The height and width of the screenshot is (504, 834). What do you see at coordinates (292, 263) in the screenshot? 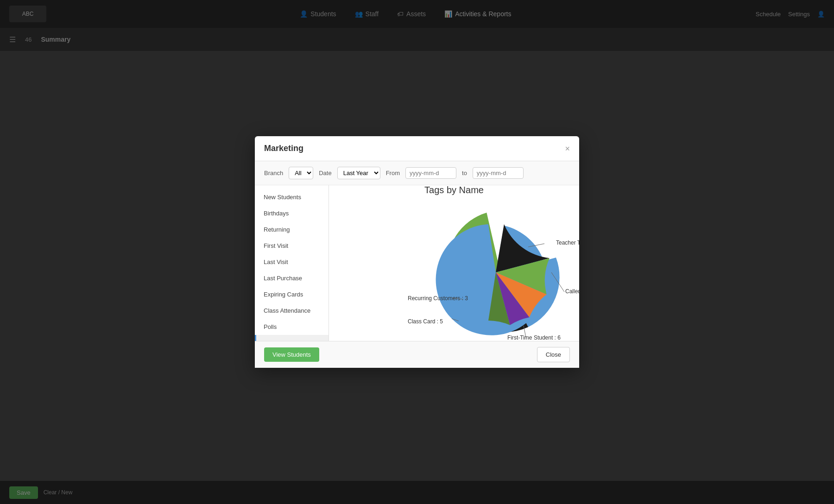
I see `modal-sidebar: New Students Birthdays Returning First V…` at bounding box center [292, 263].